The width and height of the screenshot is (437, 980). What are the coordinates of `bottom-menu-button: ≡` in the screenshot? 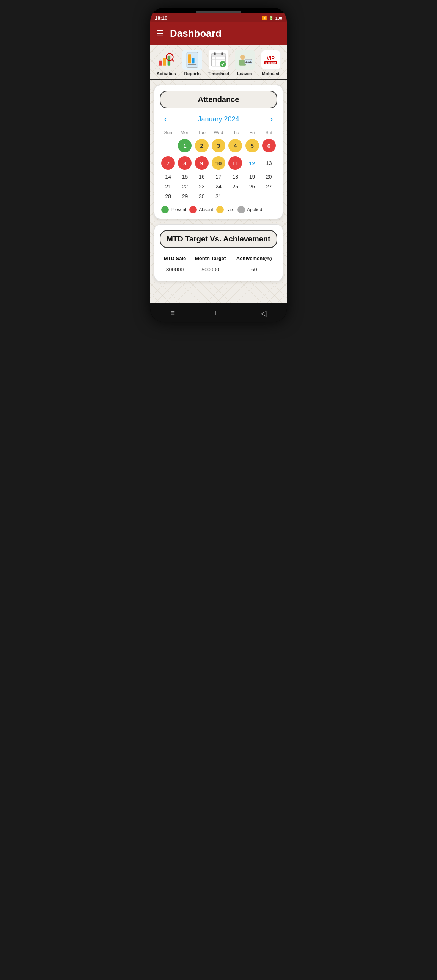 It's located at (173, 313).